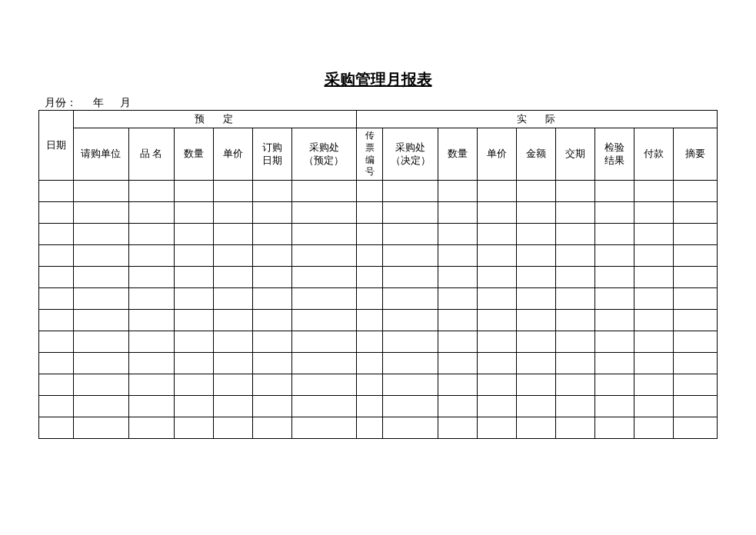  I want to click on col-quantity2: 数量, so click(458, 155).